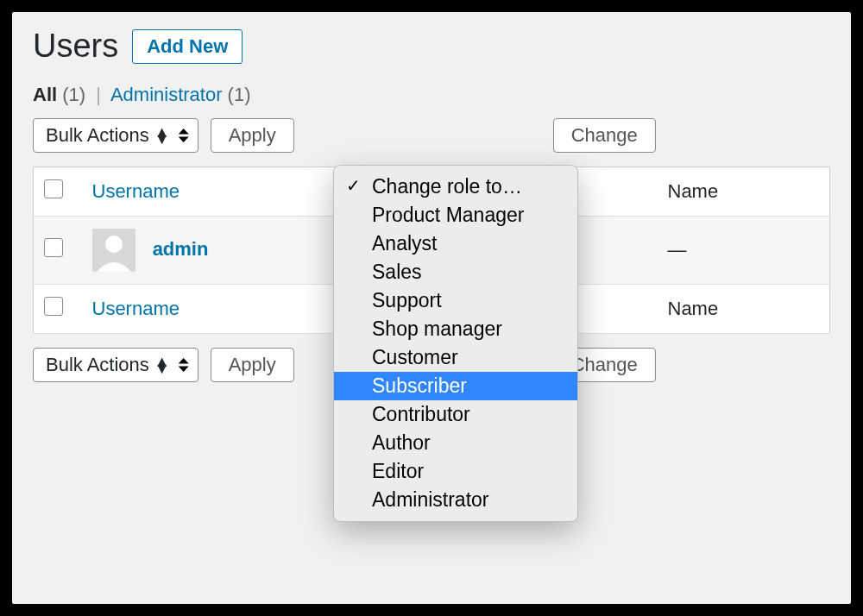 This screenshot has height=616, width=863. What do you see at coordinates (432, 47) in the screenshot?
I see `page-header: Users Add New` at bounding box center [432, 47].